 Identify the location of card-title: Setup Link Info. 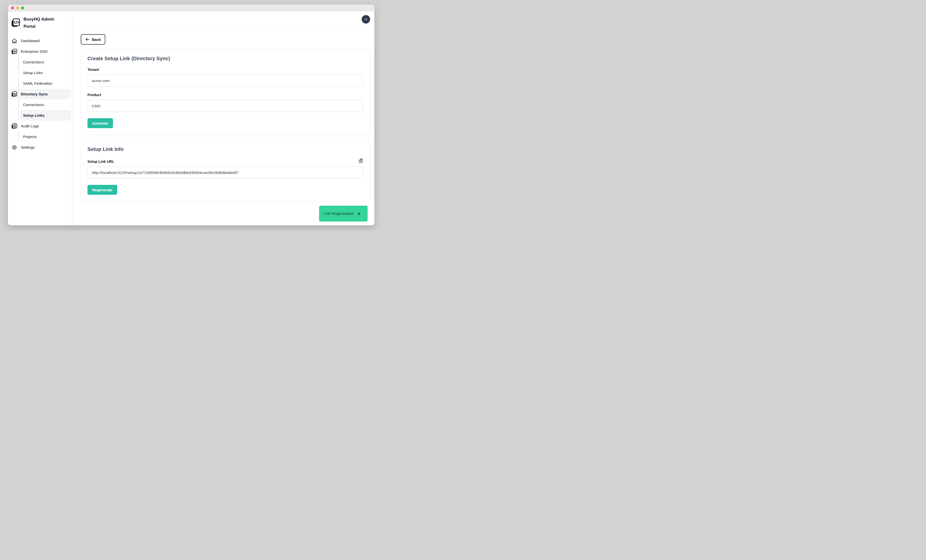
(225, 150).